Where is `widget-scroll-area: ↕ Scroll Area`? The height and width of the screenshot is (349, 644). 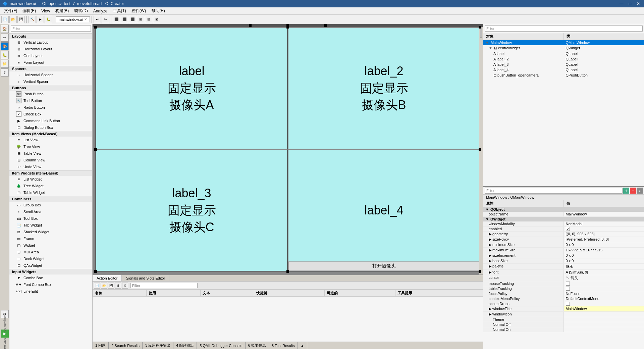 widget-scroll-area: ↕ Scroll Area is located at coordinates (51, 212).